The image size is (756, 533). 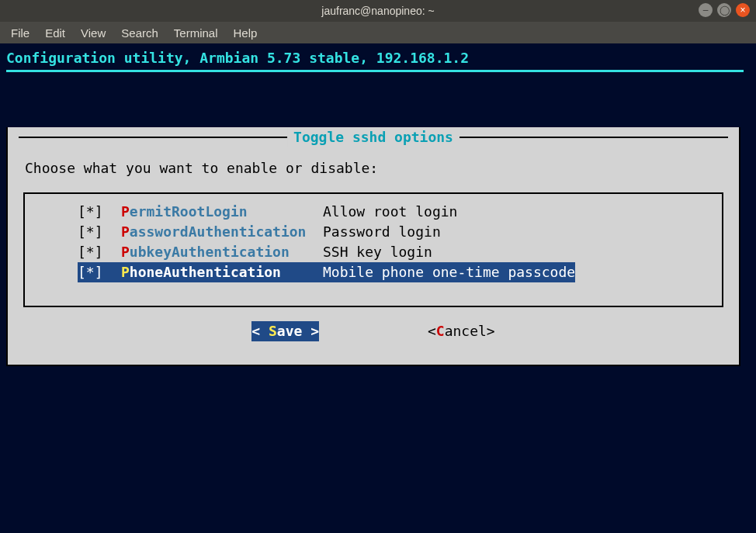 I want to click on menu-view: View, so click(x=93, y=33).